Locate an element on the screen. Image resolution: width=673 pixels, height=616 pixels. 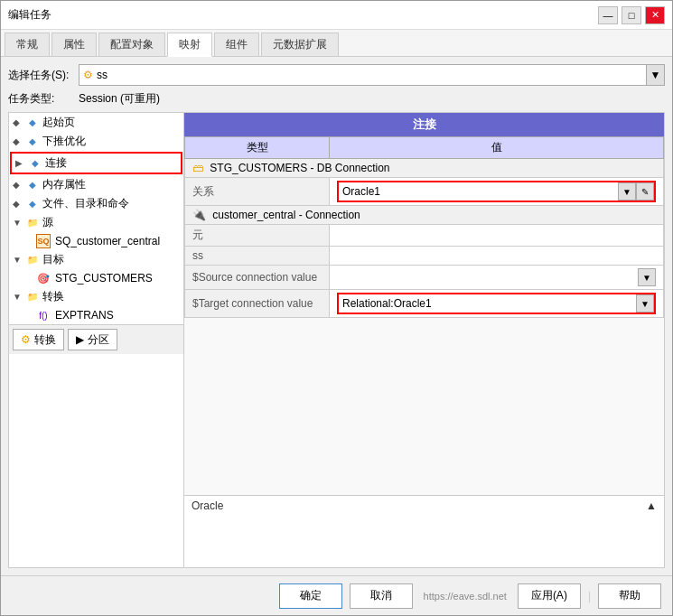
minimize-button: — is located at coordinates (608, 15).